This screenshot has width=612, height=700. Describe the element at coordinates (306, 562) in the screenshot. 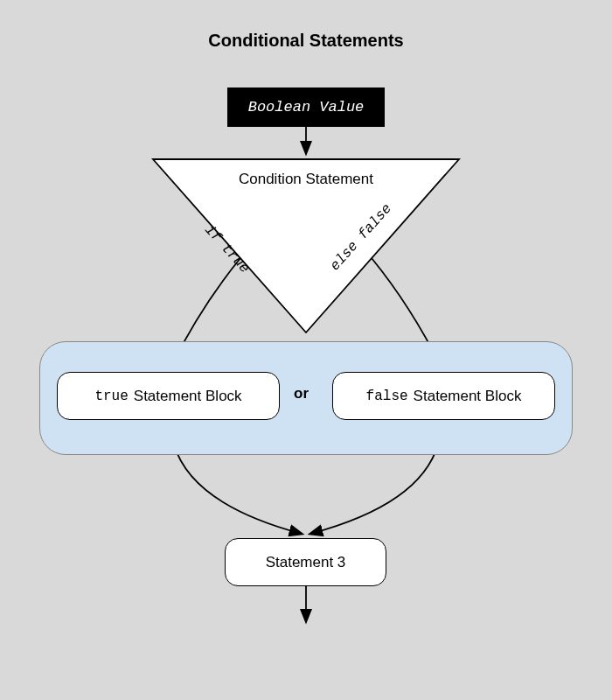

I see `statement-3-box: Statement 3` at that location.